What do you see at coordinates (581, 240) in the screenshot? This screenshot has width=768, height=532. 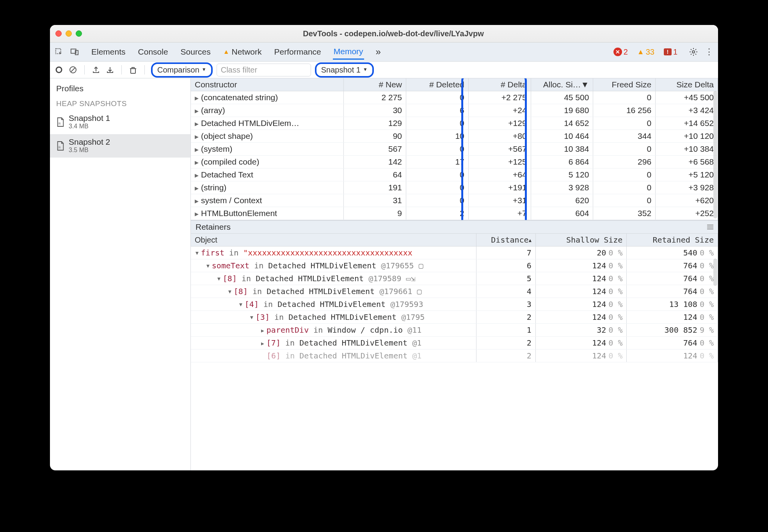 I see `column-header: Shallow Size` at bounding box center [581, 240].